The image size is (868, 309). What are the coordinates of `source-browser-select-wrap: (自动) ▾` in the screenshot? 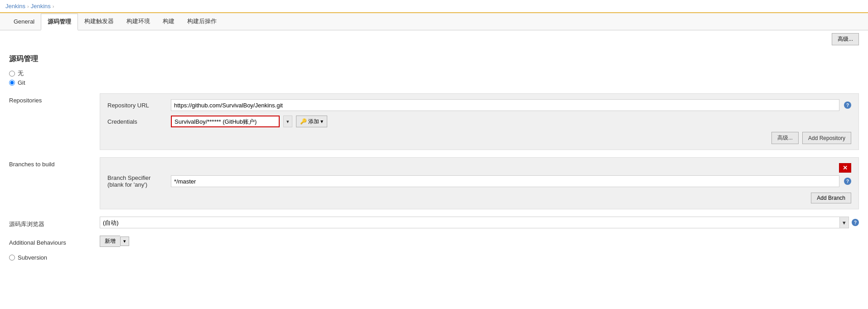 It's located at (474, 222).